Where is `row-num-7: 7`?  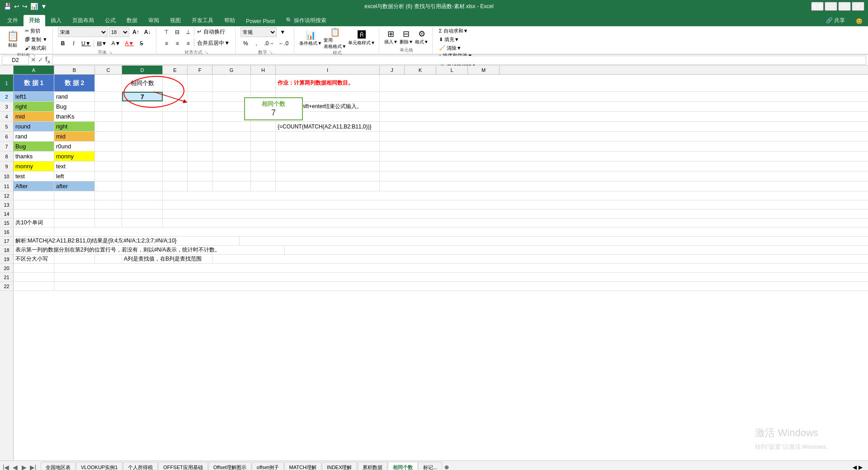
row-num-7: 7 is located at coordinates (6, 147).